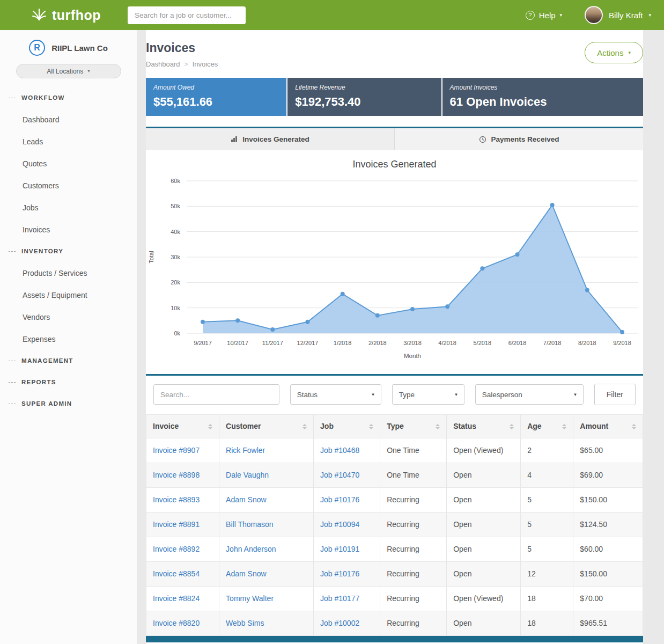 This screenshot has height=644, width=664. I want to click on invoice-link: Invoice #8854, so click(176, 574).